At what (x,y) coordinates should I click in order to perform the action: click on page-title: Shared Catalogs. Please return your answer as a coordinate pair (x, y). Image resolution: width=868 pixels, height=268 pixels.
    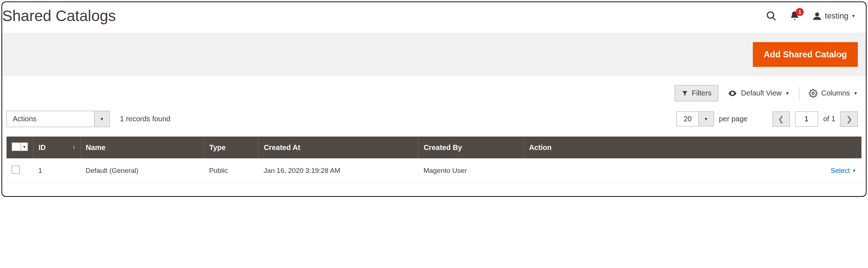
    Looking at the image, I should click on (59, 16).